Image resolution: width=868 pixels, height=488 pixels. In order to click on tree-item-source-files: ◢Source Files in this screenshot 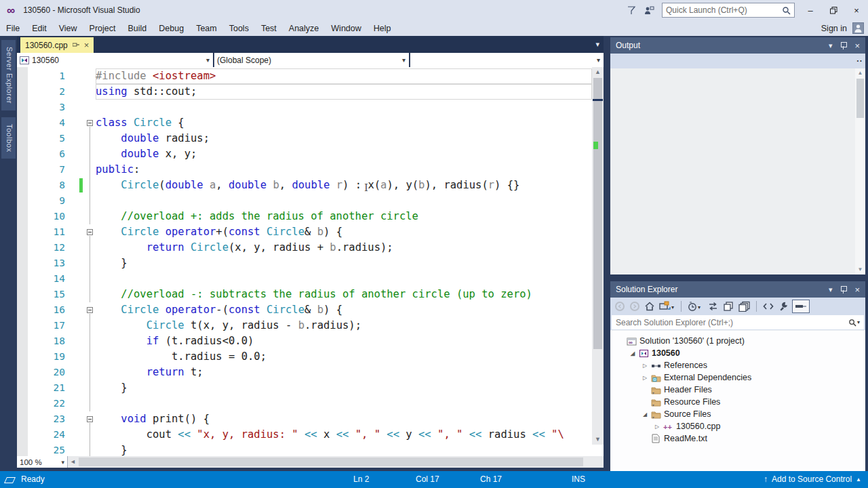, I will do `click(738, 414)`.